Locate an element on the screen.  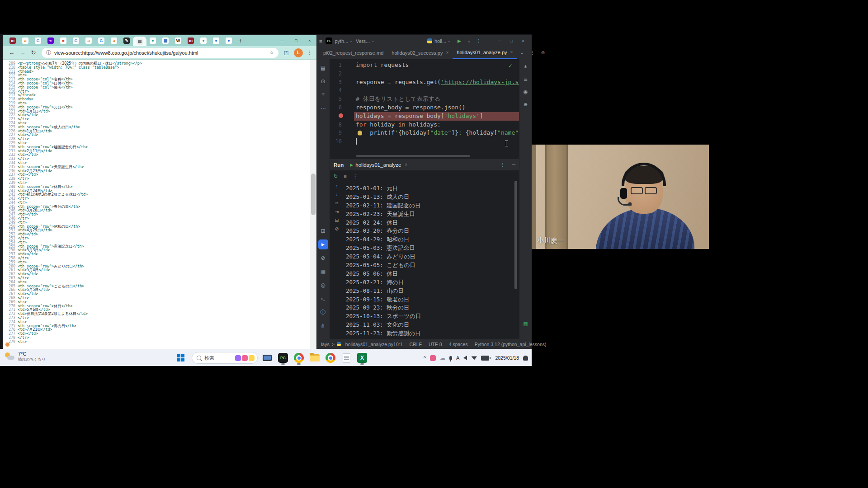
taskbar-search: 検索 is located at coordinates (225, 358).